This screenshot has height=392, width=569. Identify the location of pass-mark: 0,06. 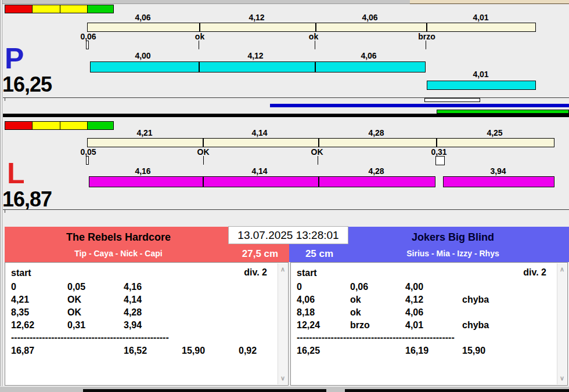
(359, 287).